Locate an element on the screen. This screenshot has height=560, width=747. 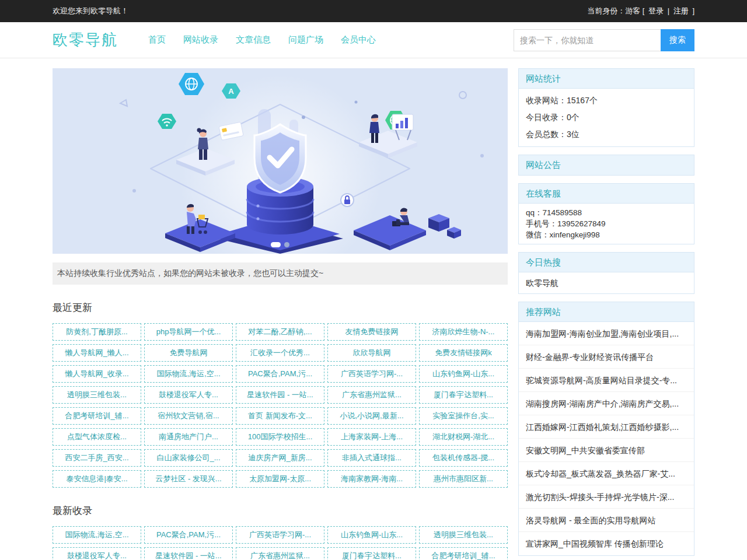
site-link: 西安二手房_西安... is located at coordinates (97, 458).